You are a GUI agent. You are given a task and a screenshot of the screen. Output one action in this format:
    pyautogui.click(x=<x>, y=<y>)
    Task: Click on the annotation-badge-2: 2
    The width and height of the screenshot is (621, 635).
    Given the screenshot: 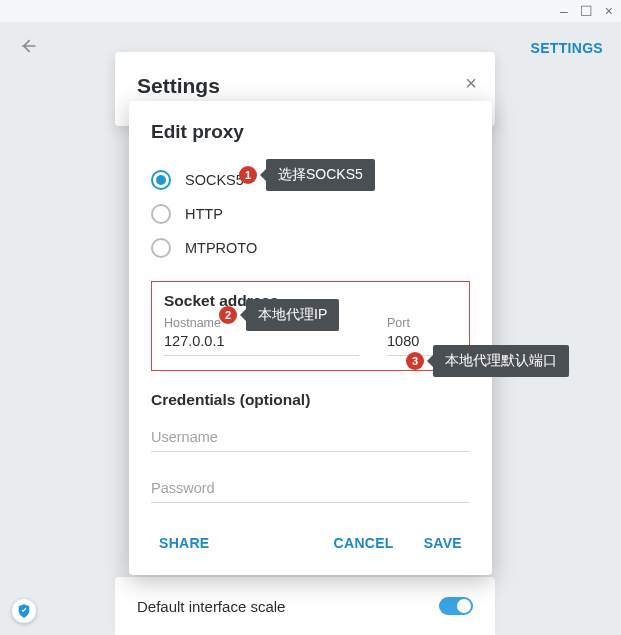 What is the action you would take?
    pyautogui.click(x=228, y=315)
    